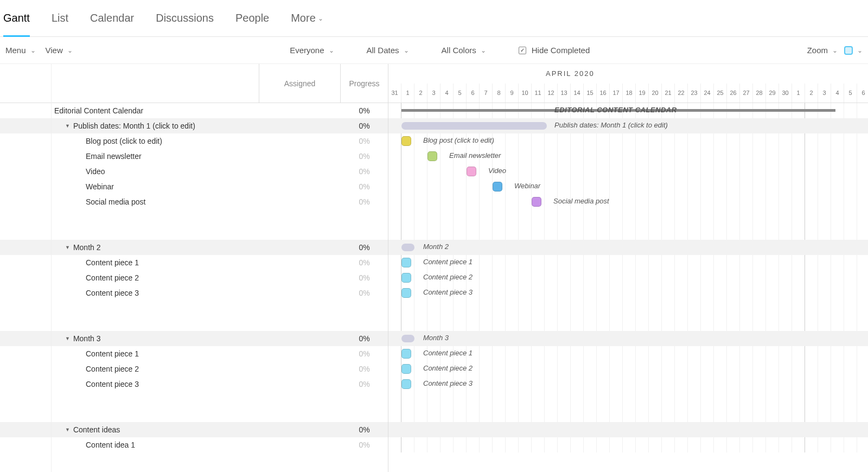  I want to click on day-header-cell: 18, so click(629, 93).